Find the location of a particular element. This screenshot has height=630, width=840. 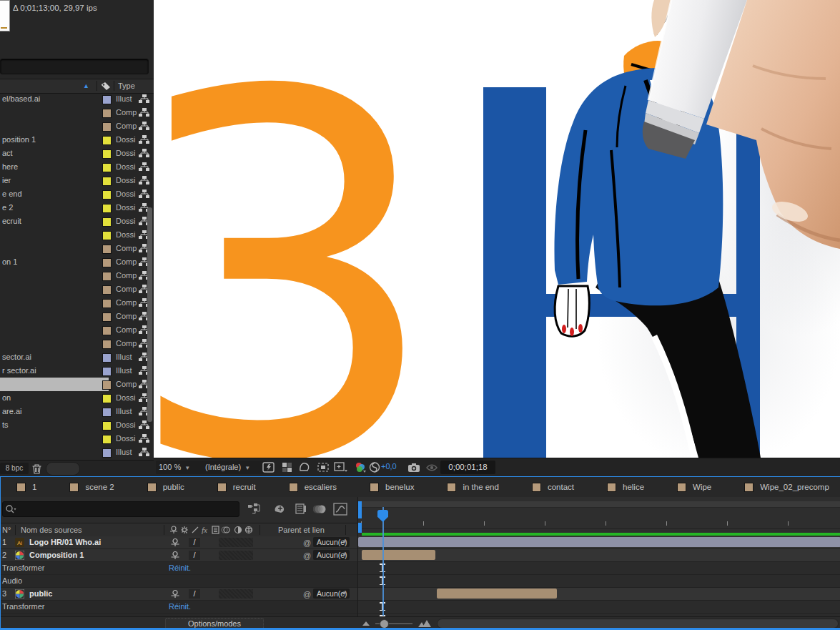

horizontal-scrollbar is located at coordinates (638, 624).